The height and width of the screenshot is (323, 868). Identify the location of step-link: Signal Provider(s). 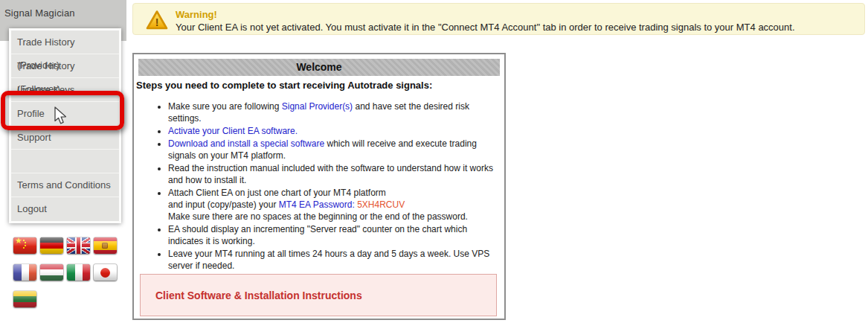
(317, 106).